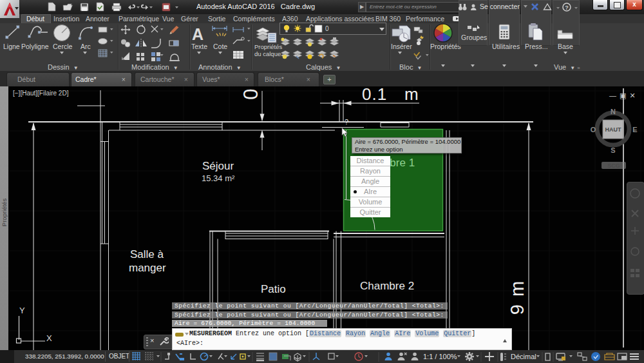 The height and width of the screenshot is (363, 644). I want to click on svg-text: Décimal, so click(524, 357).